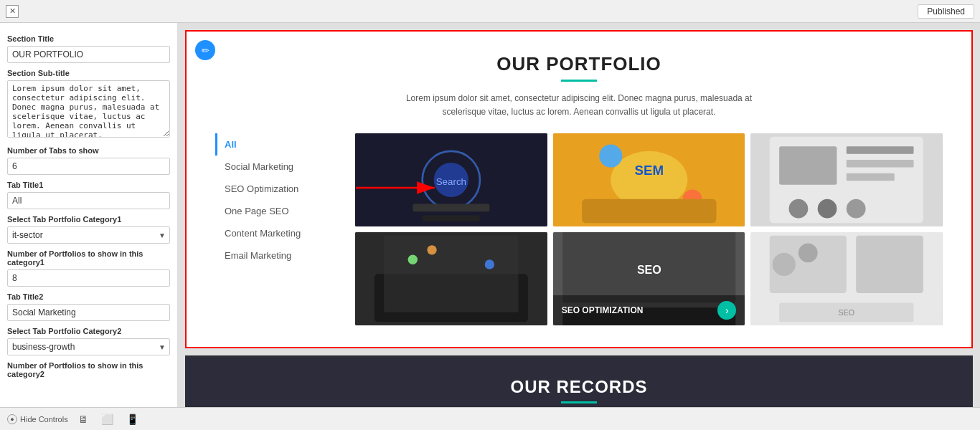  Describe the element at coordinates (89, 258) in the screenshot. I see `num-portfolios1-label: Number of Portfolios to show in this cat…` at that location.